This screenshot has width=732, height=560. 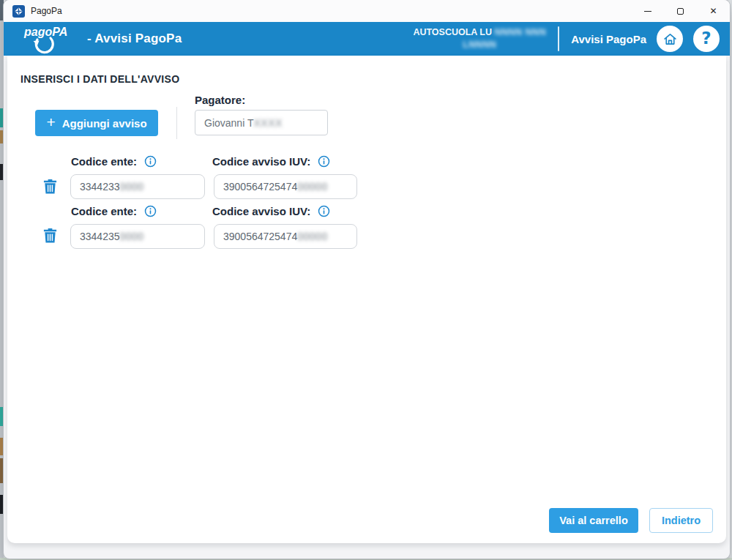 I want to click on home-button, so click(x=670, y=39).